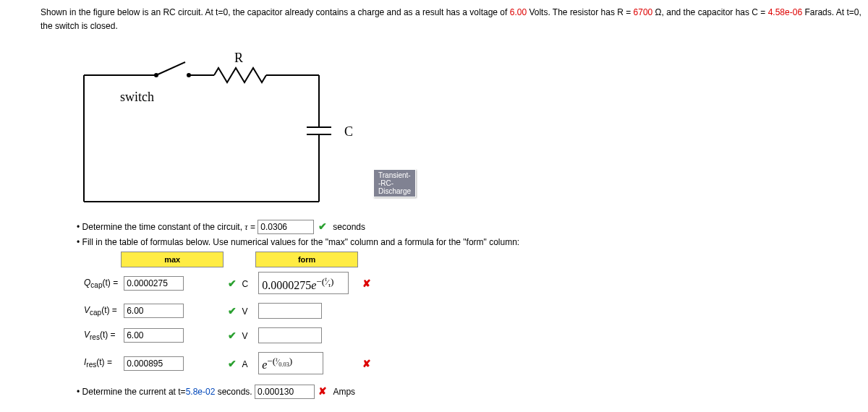  Describe the element at coordinates (234, 392) in the screenshot. I see `text: seconds.` at that location.